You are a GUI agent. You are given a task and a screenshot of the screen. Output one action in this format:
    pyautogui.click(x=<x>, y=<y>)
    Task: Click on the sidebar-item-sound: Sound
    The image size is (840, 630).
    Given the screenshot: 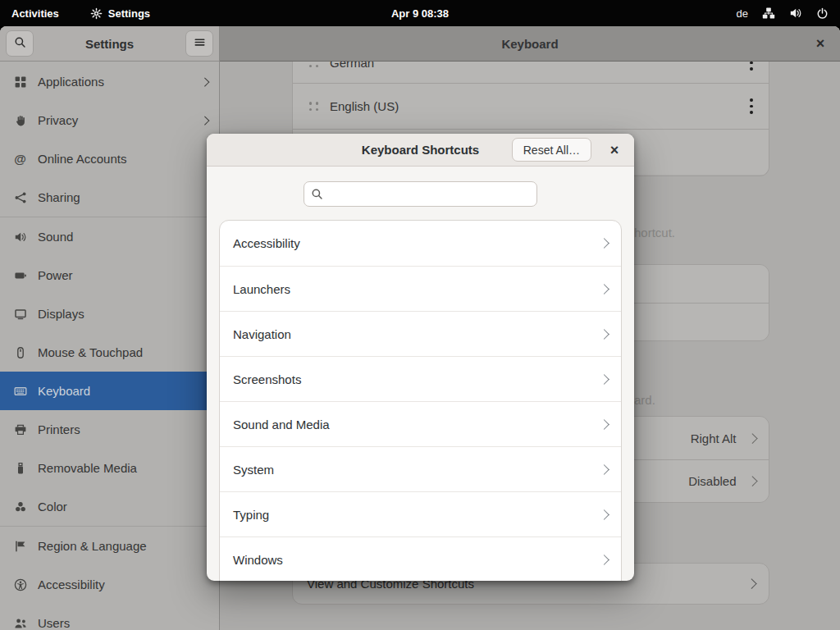 What is the action you would take?
    pyautogui.click(x=110, y=236)
    